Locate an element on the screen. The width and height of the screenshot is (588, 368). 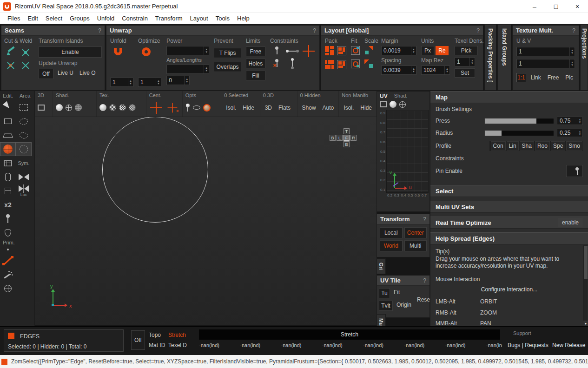
checker-fine-icon is located at coordinates (132, 108).